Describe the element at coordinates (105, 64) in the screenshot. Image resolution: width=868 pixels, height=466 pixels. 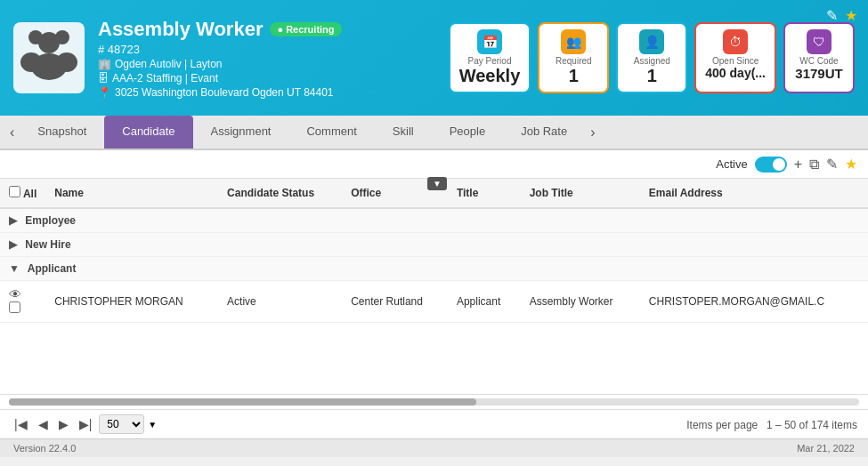
I see `building-icon: 🏢` at that location.